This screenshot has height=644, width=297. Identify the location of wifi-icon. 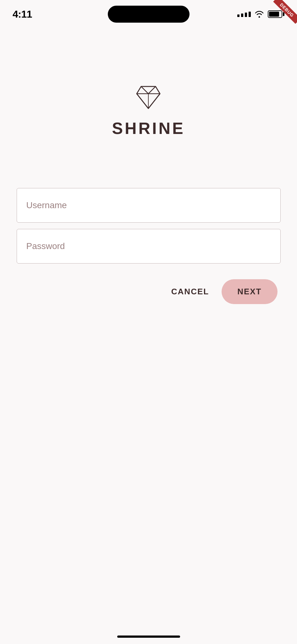
(259, 14).